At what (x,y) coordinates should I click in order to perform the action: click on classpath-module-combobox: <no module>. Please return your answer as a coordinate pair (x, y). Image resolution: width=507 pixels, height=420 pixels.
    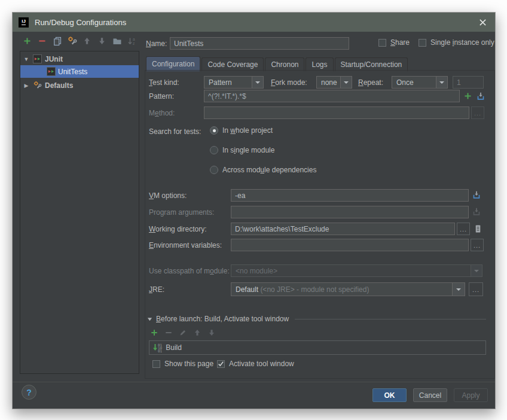
    Looking at the image, I should click on (356, 270).